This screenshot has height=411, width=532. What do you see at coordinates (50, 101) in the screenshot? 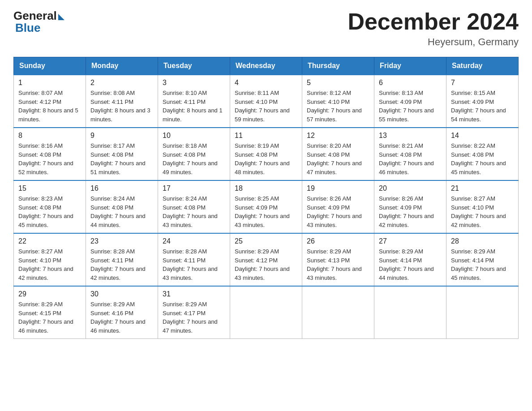
I see `calendar-cell: 1 Sunrise: 8:07 AMSunset: 4:12 PMDayligh…` at bounding box center [50, 101].